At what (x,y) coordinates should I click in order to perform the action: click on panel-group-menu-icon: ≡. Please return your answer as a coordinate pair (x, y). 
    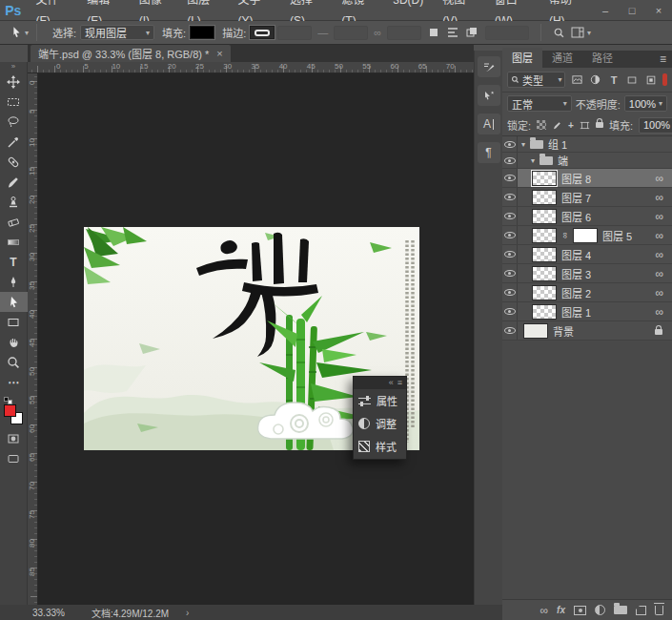
    Looking at the image, I should click on (400, 383).